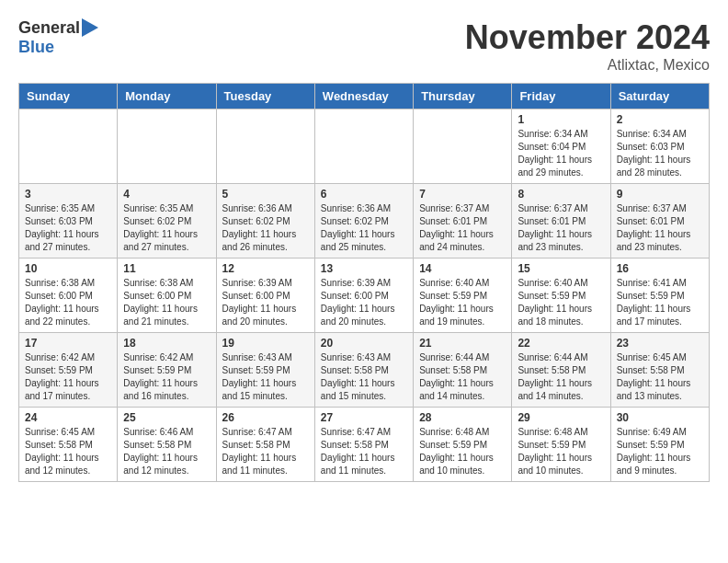 Image resolution: width=728 pixels, height=563 pixels. Describe the element at coordinates (68, 296) in the screenshot. I see `calendar-cell: 10Sunrise: 6:38 AMSunset: 6:00 PMDayligh…` at that location.